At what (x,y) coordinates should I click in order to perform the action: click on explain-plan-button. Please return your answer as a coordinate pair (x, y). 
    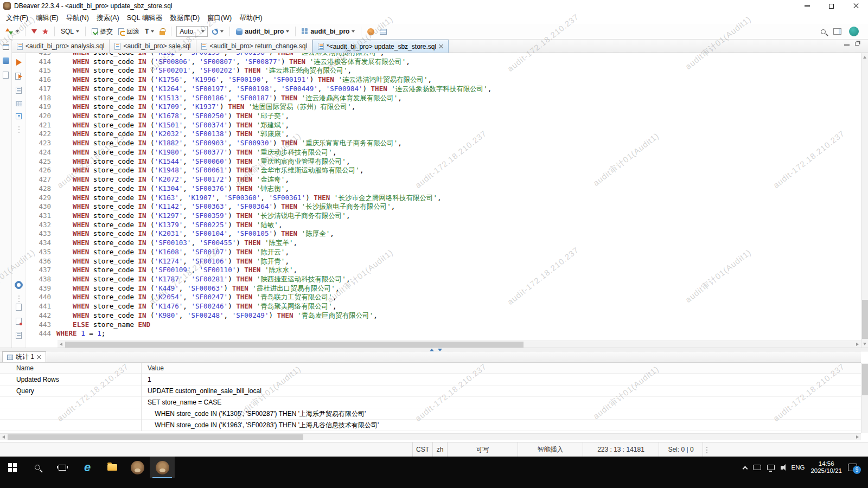
    Looking at the image, I should click on (18, 90).